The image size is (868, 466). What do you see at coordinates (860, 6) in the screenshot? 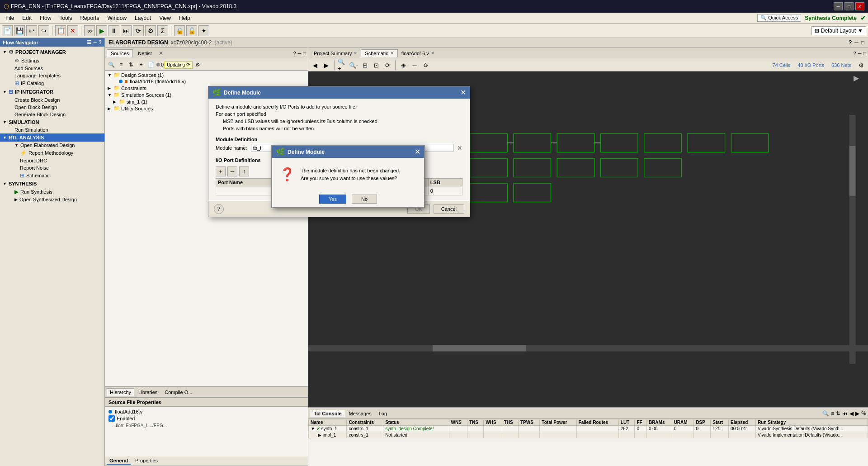
I see `close-button: ✕` at bounding box center [860, 6].